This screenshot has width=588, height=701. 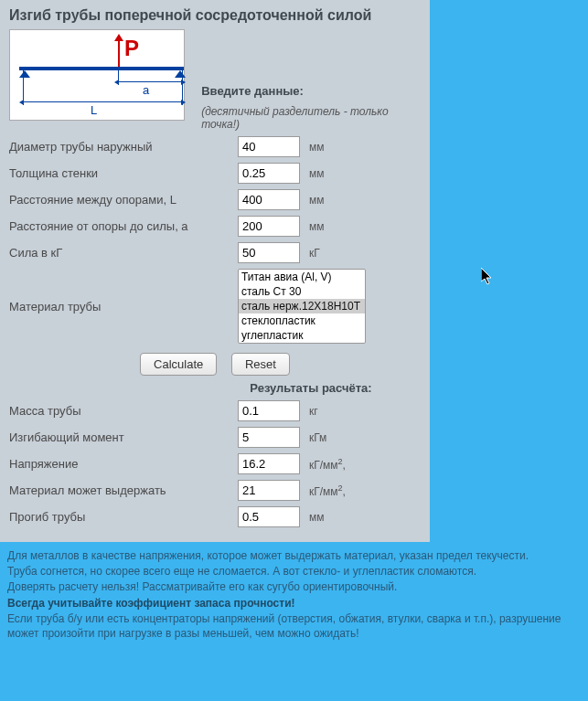 I want to click on results-heading: Результаты расчёта:, so click(x=311, y=388).